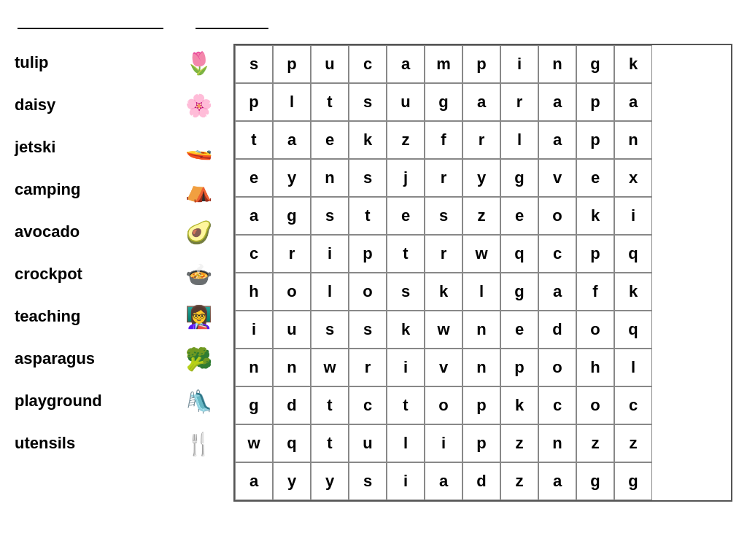 The height and width of the screenshot is (560, 747). I want to click on grid-cell-4-3: t, so click(368, 216).